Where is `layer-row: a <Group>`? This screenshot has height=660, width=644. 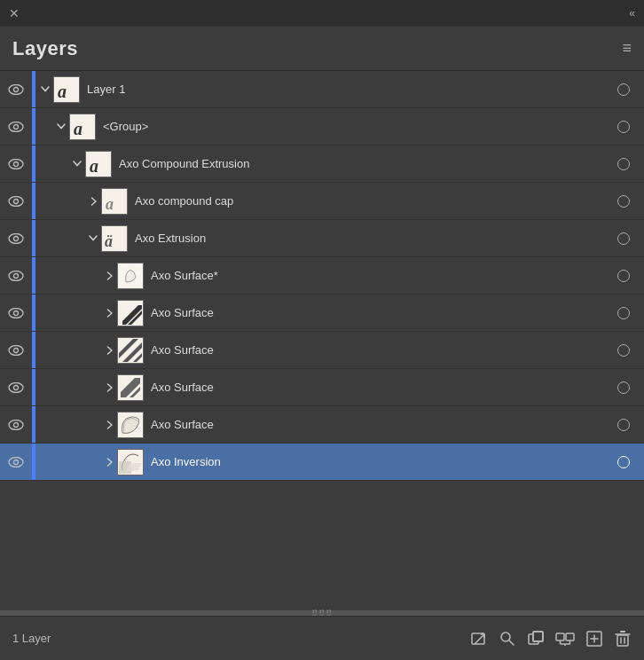 layer-row: a <Group> is located at coordinates (322, 127).